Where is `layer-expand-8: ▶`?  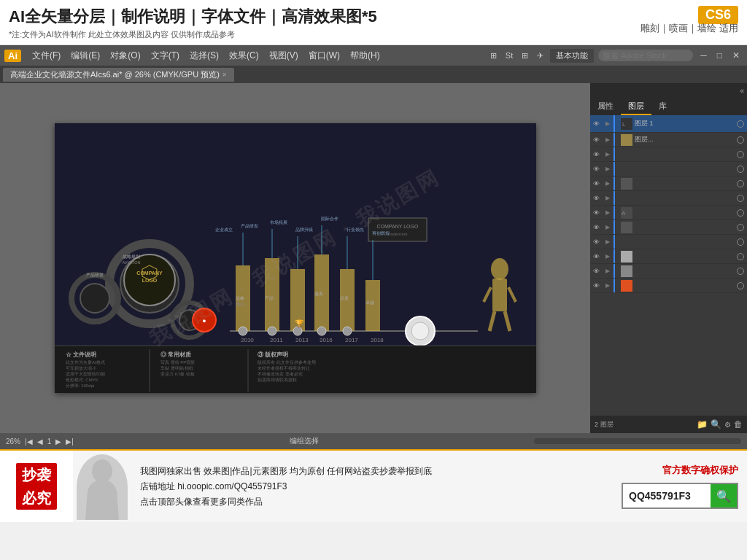 layer-expand-8: ▶ is located at coordinates (609, 228).